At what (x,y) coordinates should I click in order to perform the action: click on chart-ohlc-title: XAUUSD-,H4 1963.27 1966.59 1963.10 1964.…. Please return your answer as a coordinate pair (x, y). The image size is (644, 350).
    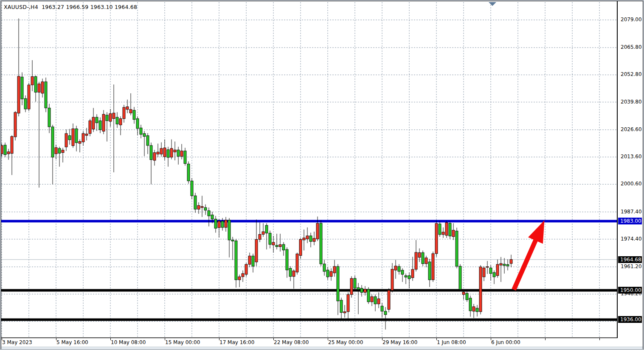
    Looking at the image, I should click on (70, 7).